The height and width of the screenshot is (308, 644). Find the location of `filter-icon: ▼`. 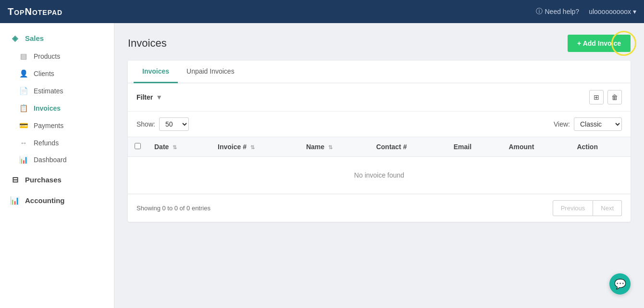

filter-icon: ▼ is located at coordinates (159, 97).